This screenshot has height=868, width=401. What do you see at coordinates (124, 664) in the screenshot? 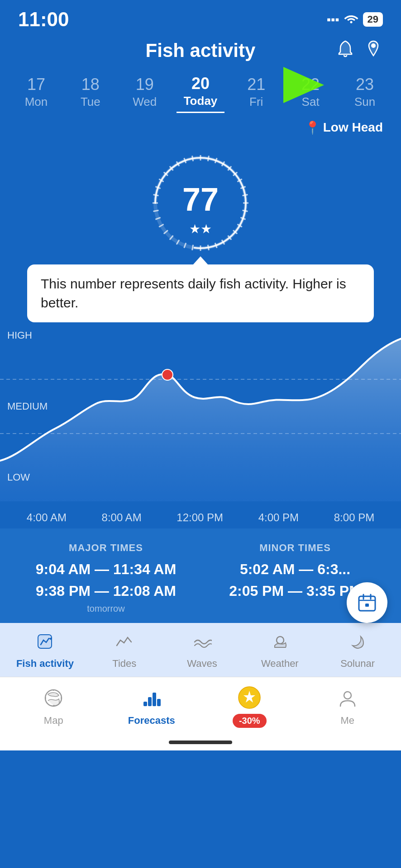
I see `tab-tides-label: Tides` at bounding box center [124, 664].